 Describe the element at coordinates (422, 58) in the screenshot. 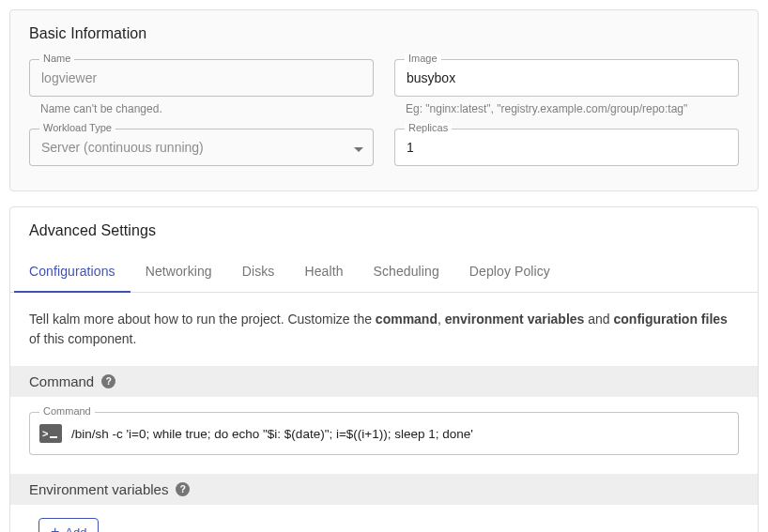

I see `image-label: Image` at that location.